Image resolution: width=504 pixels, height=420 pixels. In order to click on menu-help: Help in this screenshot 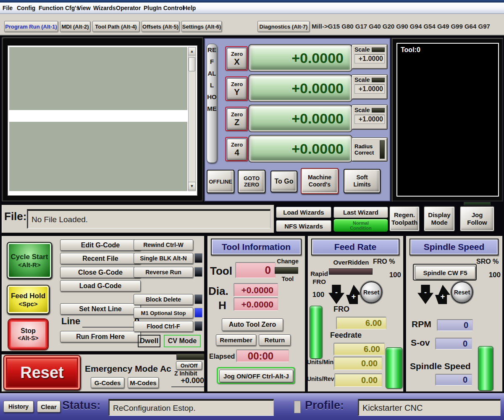, I will do `click(189, 8)`.